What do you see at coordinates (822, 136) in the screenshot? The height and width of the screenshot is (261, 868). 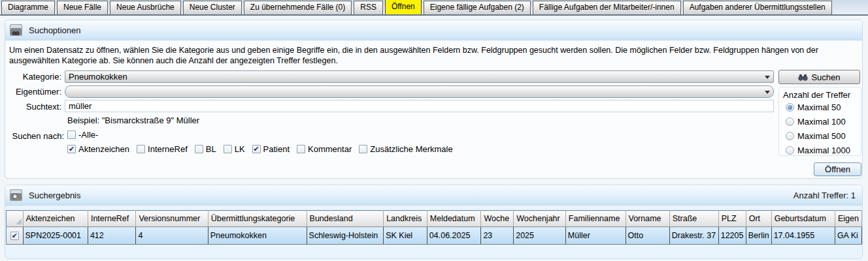 I see `radio-maximal-500: Maximal 500` at bounding box center [822, 136].